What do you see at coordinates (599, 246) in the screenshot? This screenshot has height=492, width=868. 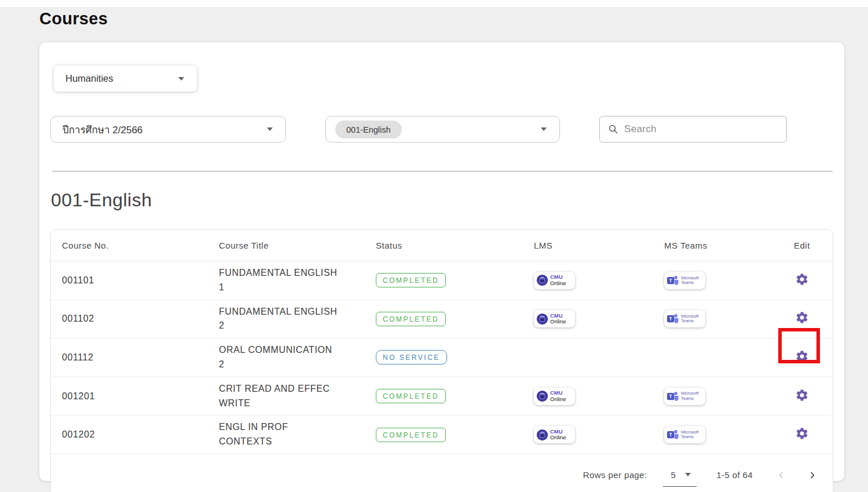 I see `column-header-lms: LMS` at bounding box center [599, 246].